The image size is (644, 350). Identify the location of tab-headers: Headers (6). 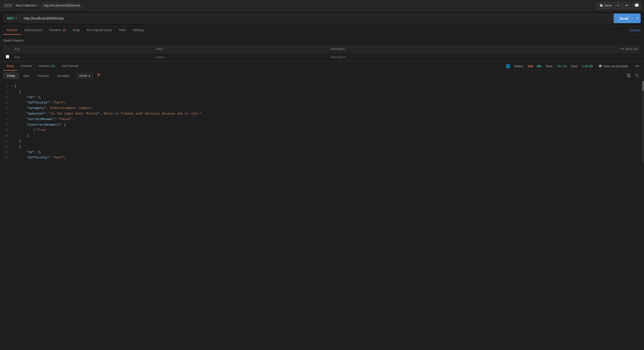
(58, 30).